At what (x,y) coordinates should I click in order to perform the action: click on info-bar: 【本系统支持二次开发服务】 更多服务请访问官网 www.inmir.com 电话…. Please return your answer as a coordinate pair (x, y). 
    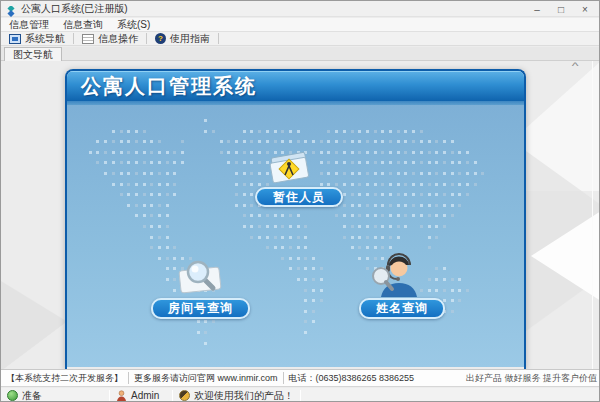
    Looking at the image, I should click on (300, 378).